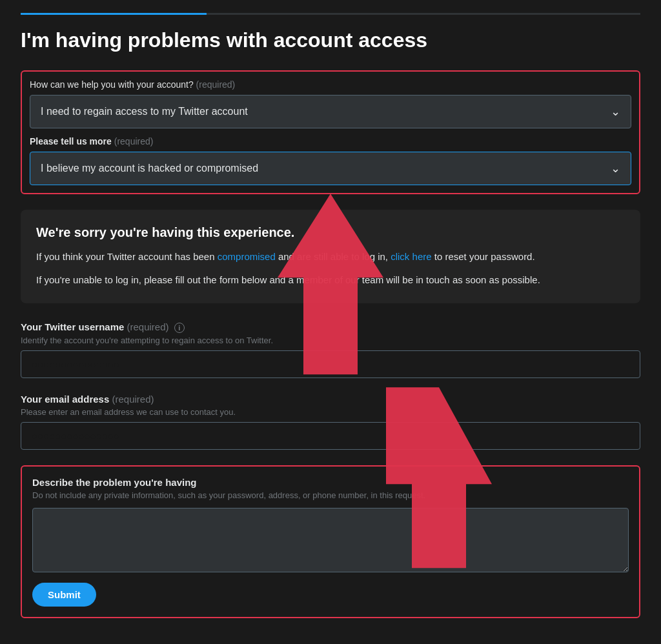 This screenshot has width=661, height=644. I want to click on progress-bar-fill, so click(114, 14).